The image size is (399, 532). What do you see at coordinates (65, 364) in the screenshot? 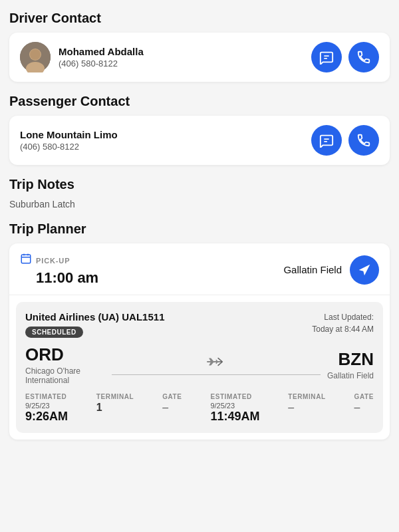
I see `origin-info: ORD Chicago O'hare International` at bounding box center [65, 364].